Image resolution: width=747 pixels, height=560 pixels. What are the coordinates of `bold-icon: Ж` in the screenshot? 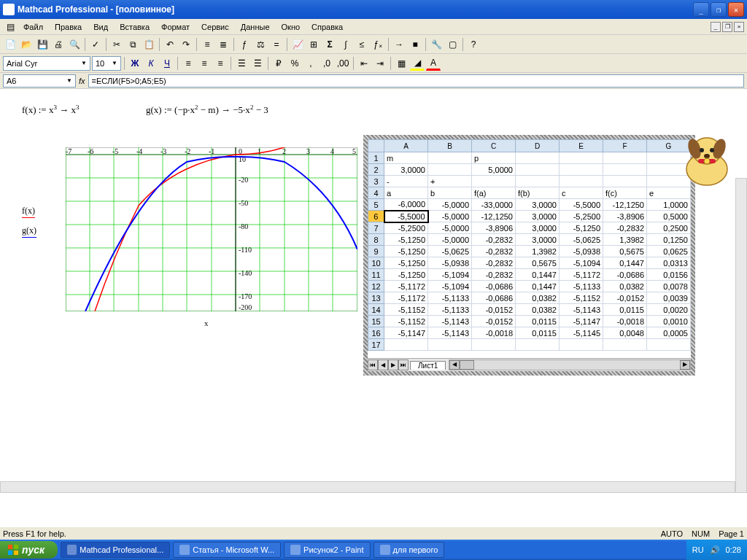 It's located at (135, 63).